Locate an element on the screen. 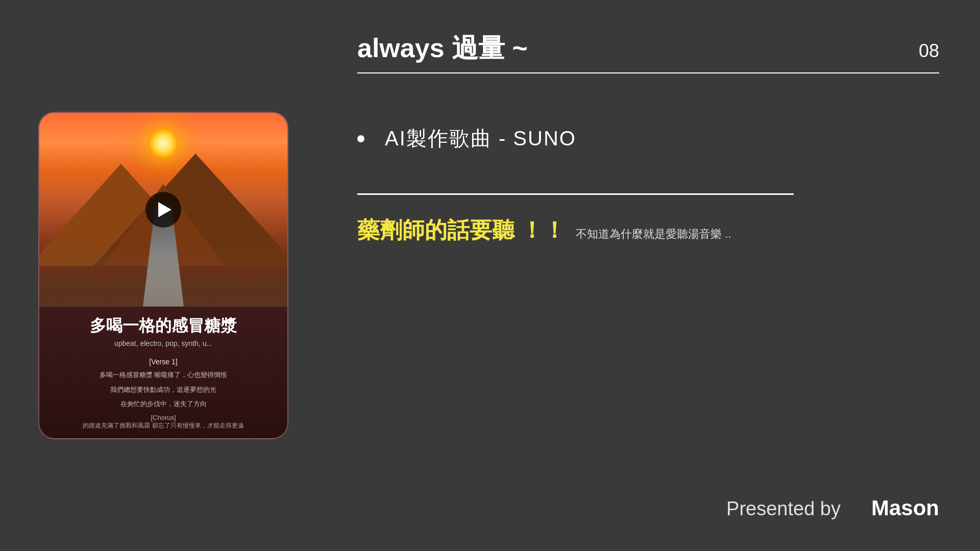  card-title: 多喝一格的感冒糖漿 is located at coordinates (163, 323).